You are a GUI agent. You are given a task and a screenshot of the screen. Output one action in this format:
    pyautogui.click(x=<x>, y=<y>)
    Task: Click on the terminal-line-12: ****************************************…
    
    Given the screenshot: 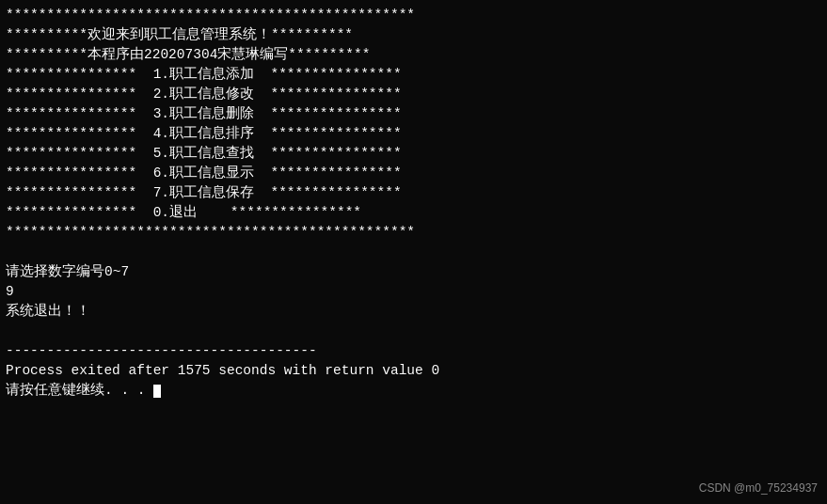 What is the action you would take?
    pyautogui.click(x=414, y=233)
    